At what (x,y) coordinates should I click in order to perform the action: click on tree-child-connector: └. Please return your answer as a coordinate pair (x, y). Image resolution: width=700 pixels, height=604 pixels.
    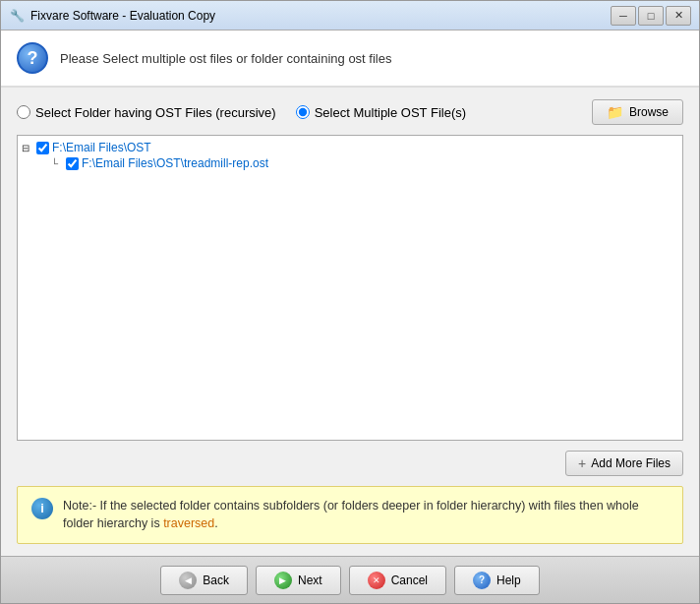
    Looking at the image, I should click on (57, 163).